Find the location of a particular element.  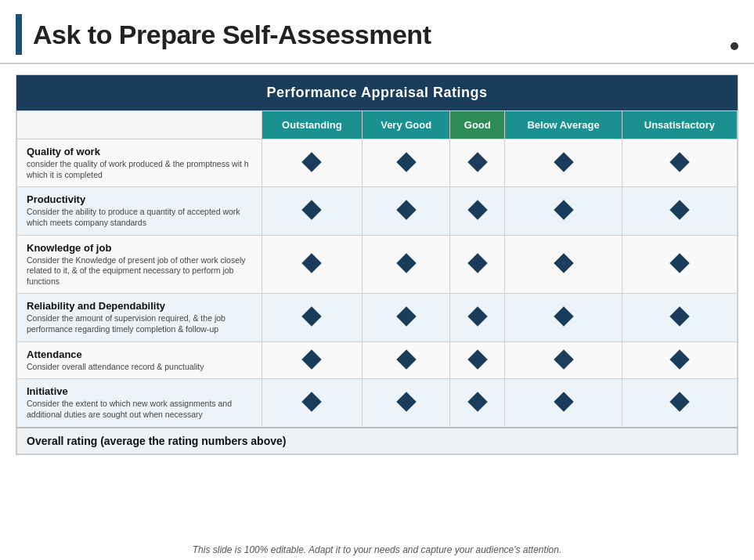

row-title: Initiative is located at coordinates (139, 392).